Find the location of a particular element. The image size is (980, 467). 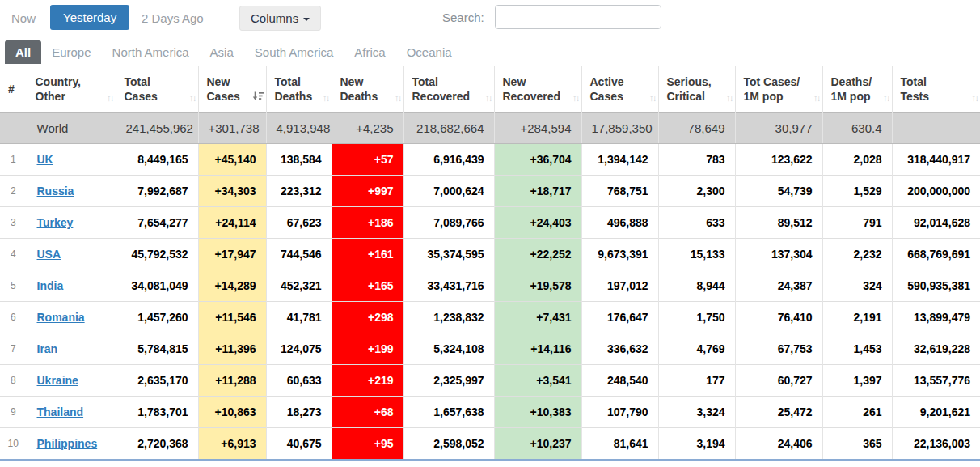

cell-total-deaths: 138,584 is located at coordinates (299, 160).